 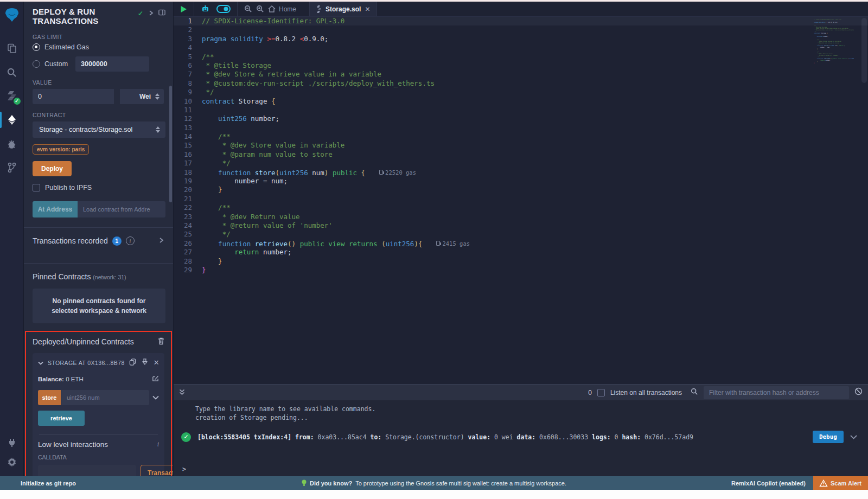 What do you see at coordinates (142, 97) in the screenshot?
I see `value-unit-select: Wei` at bounding box center [142, 97].